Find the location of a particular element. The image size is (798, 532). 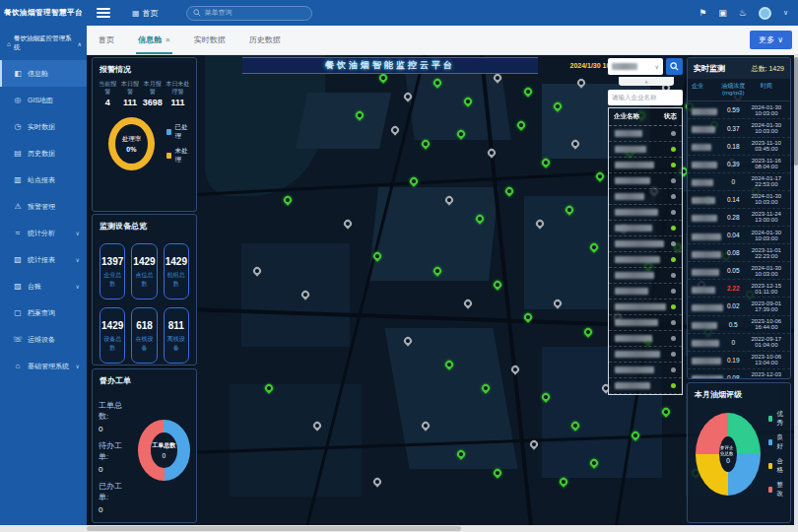

status-dot is located at coordinates (674, 323).